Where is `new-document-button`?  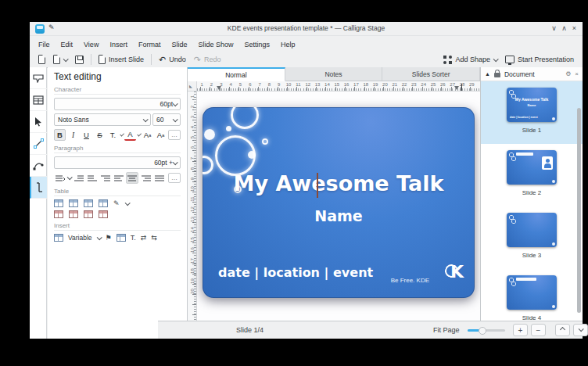 new-document-button is located at coordinates (42, 59).